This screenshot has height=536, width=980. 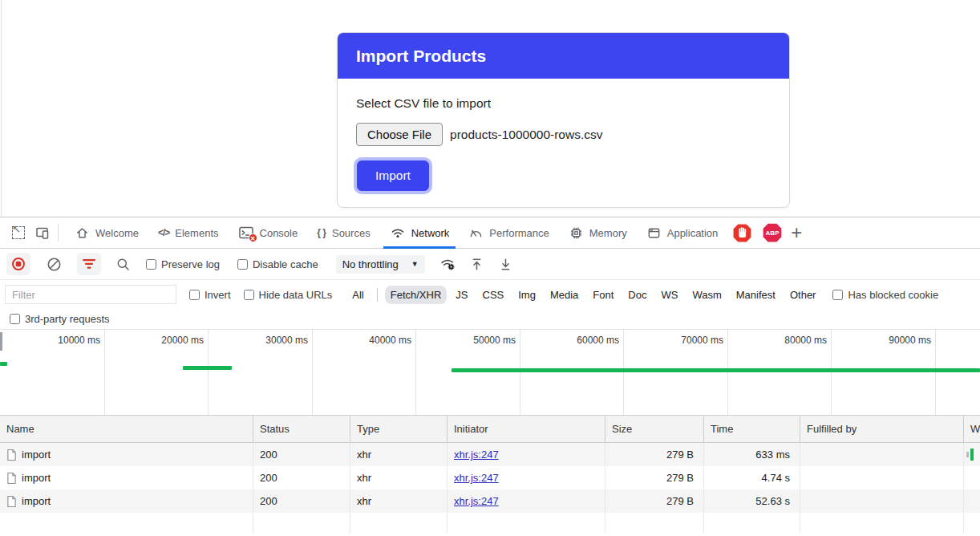 What do you see at coordinates (772, 233) in the screenshot?
I see `abp-extension-icon: ABP` at bounding box center [772, 233].